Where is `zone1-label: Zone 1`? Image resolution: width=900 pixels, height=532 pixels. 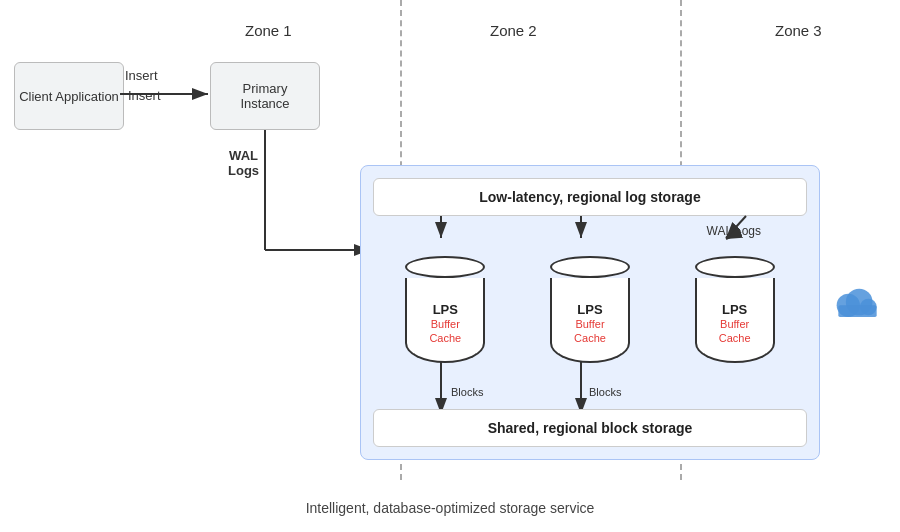 zone1-label: Zone 1 is located at coordinates (268, 30).